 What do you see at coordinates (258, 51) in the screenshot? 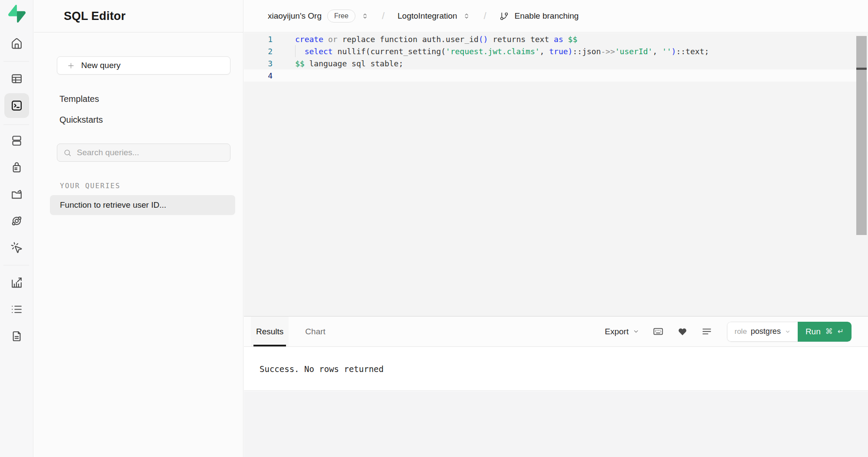
I see `line-number: 2` at bounding box center [258, 51].